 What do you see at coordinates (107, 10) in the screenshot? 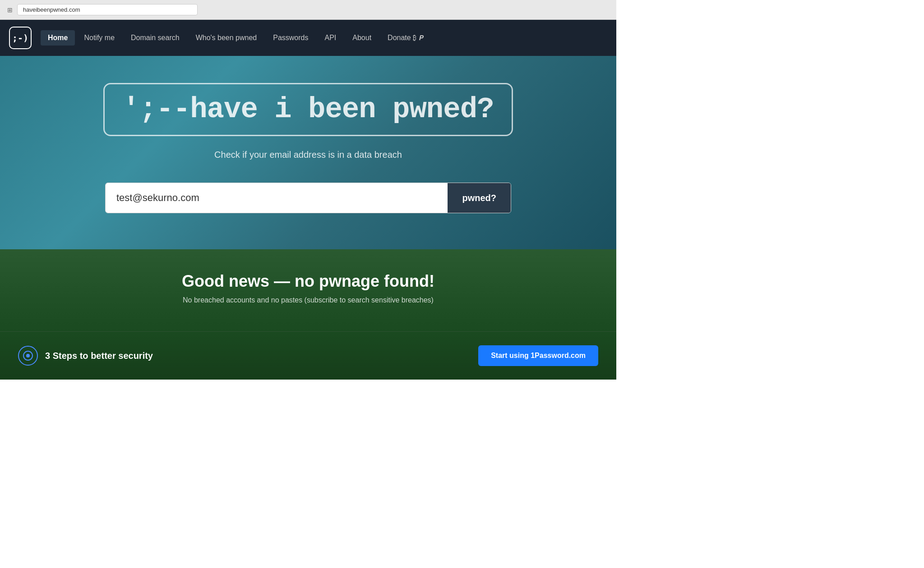
I see `address-bar: haveibeenpwned.com` at bounding box center [107, 10].